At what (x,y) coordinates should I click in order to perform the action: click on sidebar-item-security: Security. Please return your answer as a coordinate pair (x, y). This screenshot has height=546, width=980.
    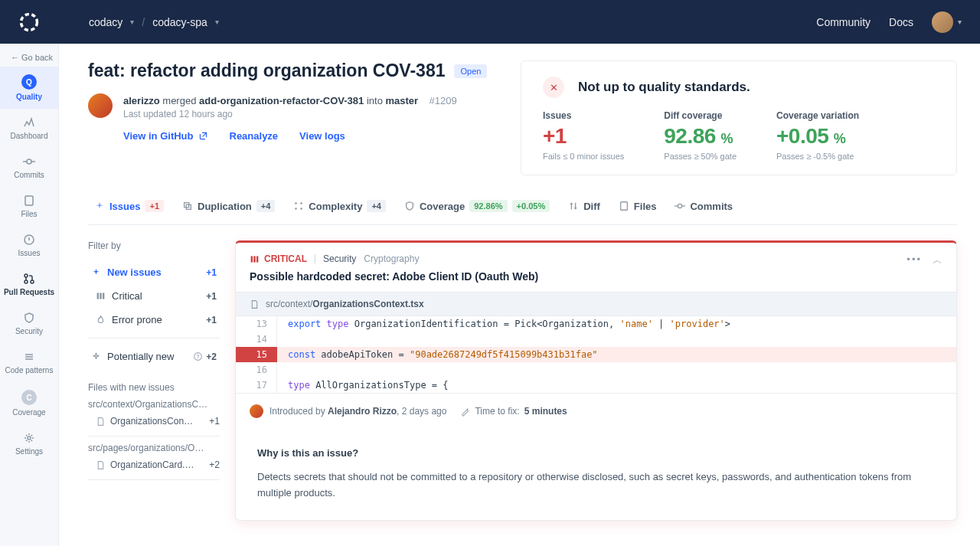
    Looking at the image, I should click on (29, 323).